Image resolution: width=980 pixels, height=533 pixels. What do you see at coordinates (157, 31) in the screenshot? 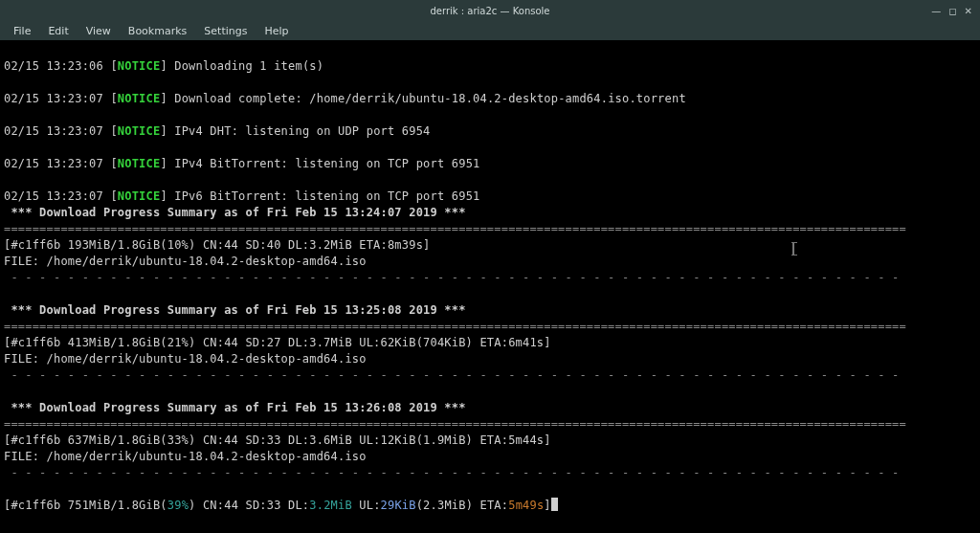
I see `menu-bookmarks: Bookmarks` at bounding box center [157, 31].